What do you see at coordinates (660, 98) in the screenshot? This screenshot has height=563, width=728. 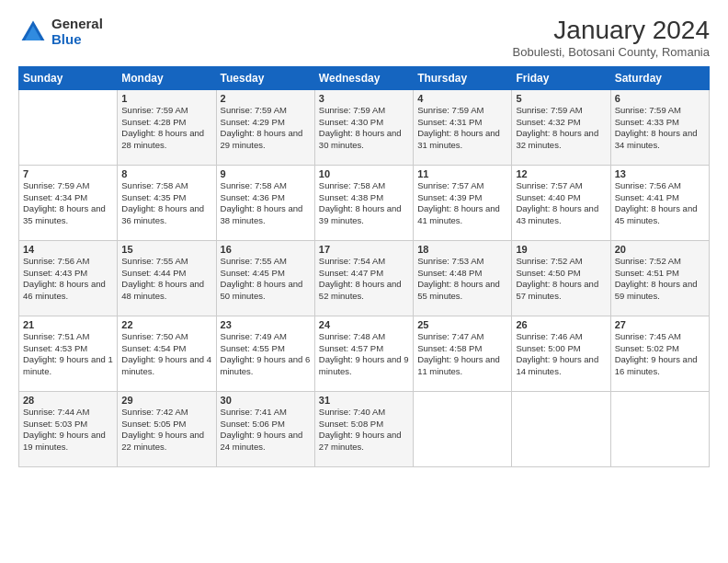 I see `day-number-6: 6` at bounding box center [660, 98].